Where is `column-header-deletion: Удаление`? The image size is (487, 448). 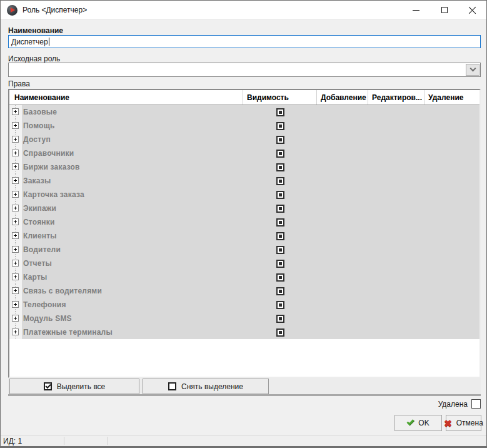 column-header-deletion: Удаление is located at coordinates (452, 98).